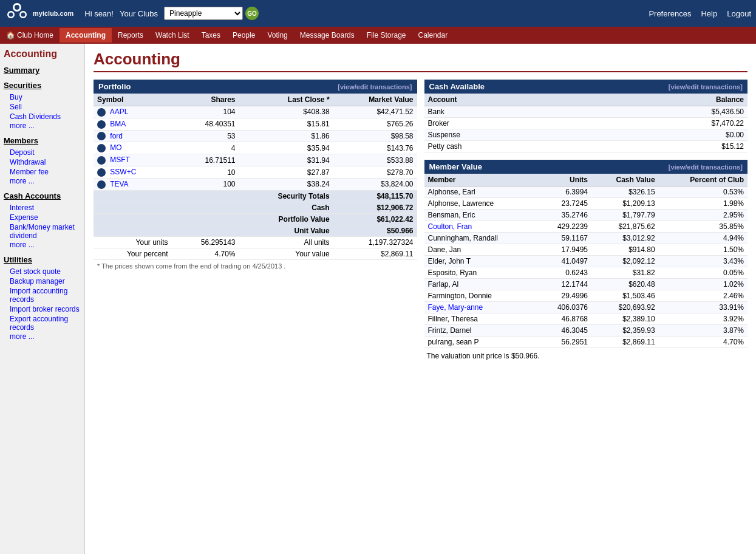 This screenshot has height=554, width=756. Describe the element at coordinates (43, 337) in the screenshot. I see `sidebar-more-utilities: more ...` at that location.